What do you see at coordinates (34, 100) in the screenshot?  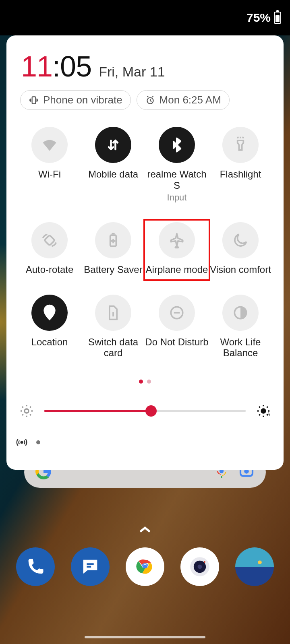 I see `vibrate-icon` at bounding box center [34, 100].